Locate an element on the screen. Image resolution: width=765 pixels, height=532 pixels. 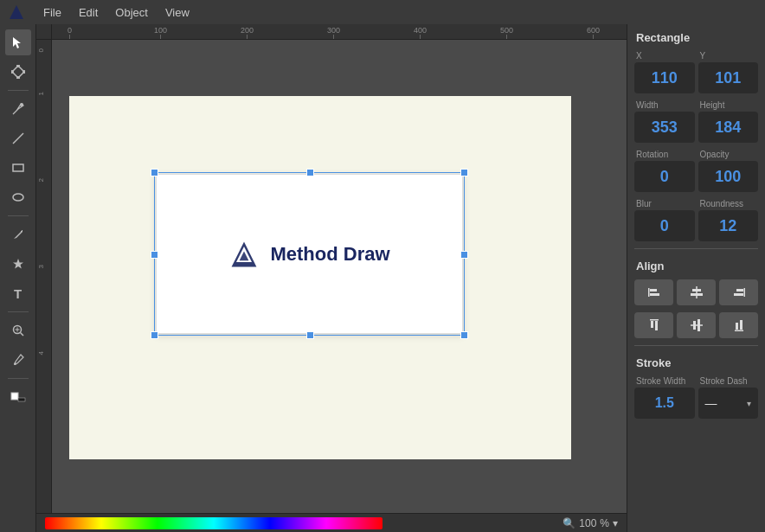
rotation-value: 0 is located at coordinates (665, 176).